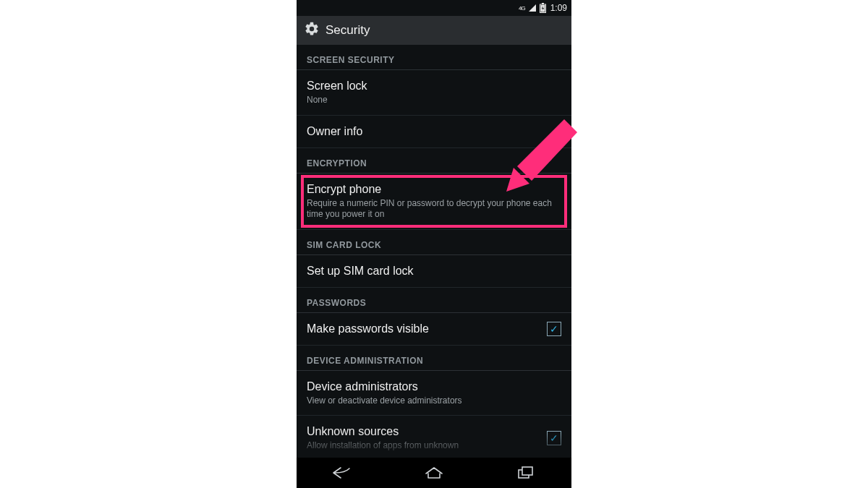 This screenshot has width=868, height=488. What do you see at coordinates (434, 393) in the screenshot?
I see `item-device-administrators: Device administrators View or deactivate…` at bounding box center [434, 393].